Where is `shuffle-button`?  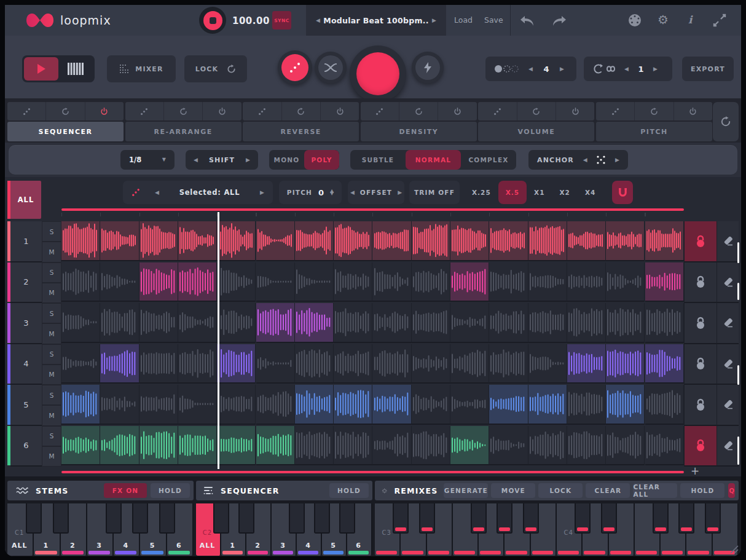
shuffle-button is located at coordinates (331, 68).